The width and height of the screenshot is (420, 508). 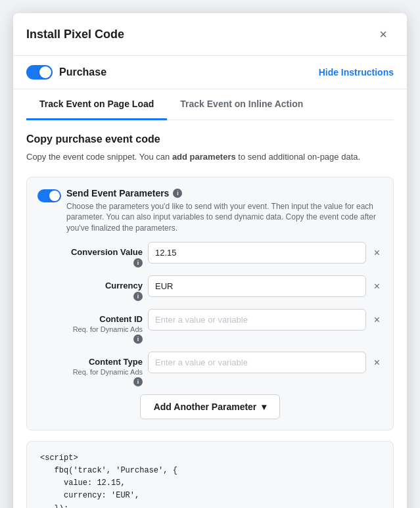 What do you see at coordinates (210, 255) in the screenshot?
I see `param-row-conversion-value: Conversion Value i ×` at bounding box center [210, 255].